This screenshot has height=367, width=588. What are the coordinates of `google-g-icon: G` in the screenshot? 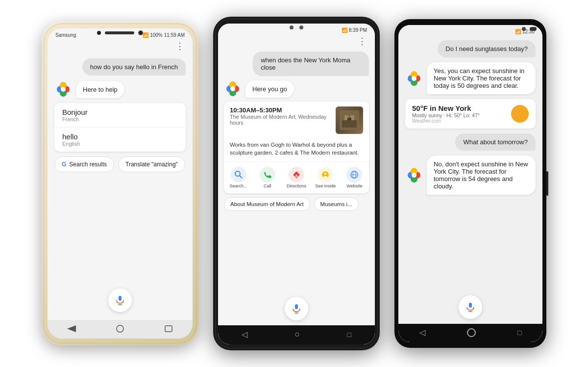 It's located at (64, 164).